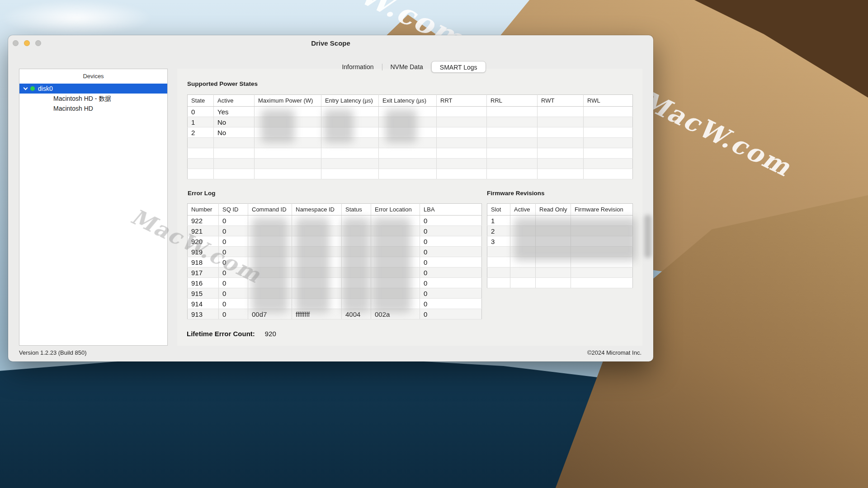 Image resolution: width=868 pixels, height=488 pixels. Describe the element at coordinates (410, 122) in the screenshot. I see `table-row: 1No` at that location.